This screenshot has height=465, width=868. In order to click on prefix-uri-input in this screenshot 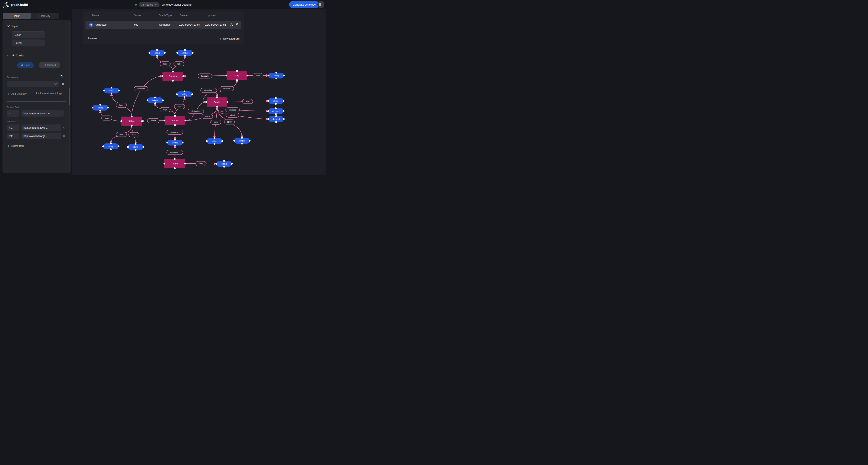, I will do `click(41, 136)`.